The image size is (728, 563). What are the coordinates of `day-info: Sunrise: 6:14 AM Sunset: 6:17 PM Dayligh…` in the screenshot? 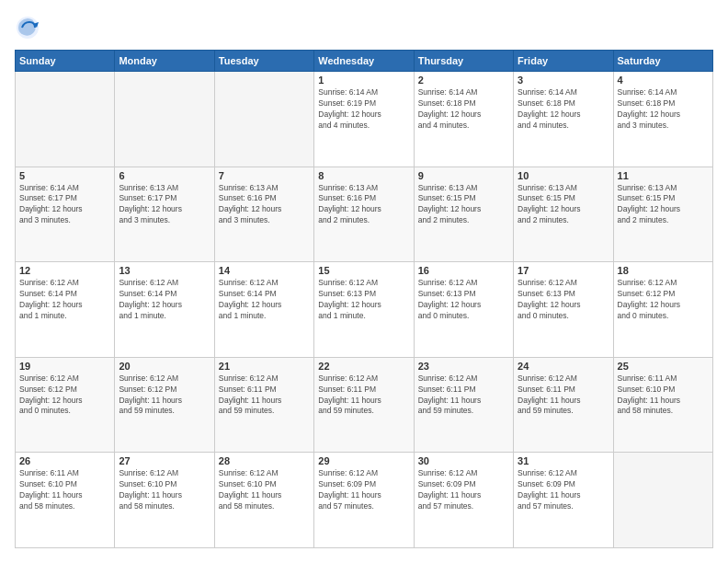 It's located at (64, 205).